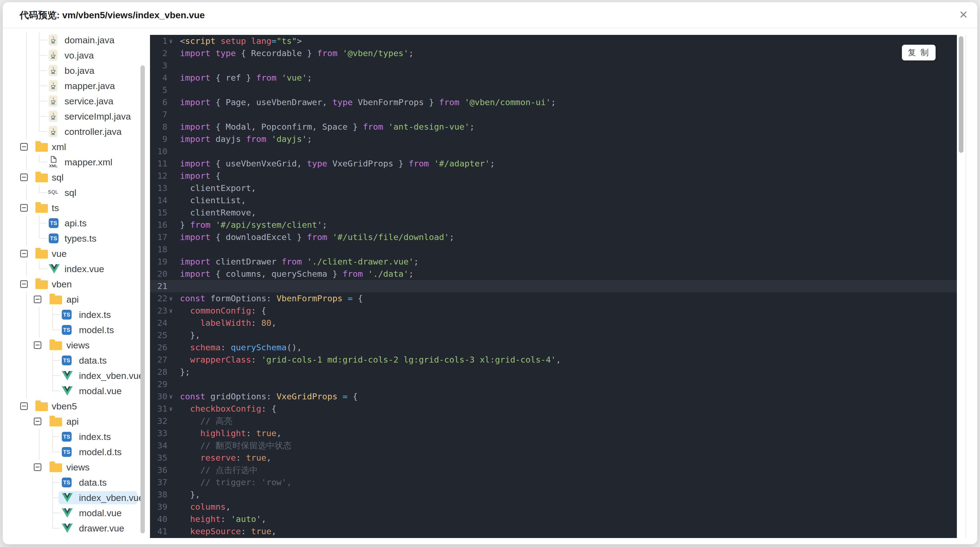 Image resolution: width=980 pixels, height=547 pixels. I want to click on code-line: 11import { useVbenVxeGrid, type VxeGridP…, so click(553, 164).